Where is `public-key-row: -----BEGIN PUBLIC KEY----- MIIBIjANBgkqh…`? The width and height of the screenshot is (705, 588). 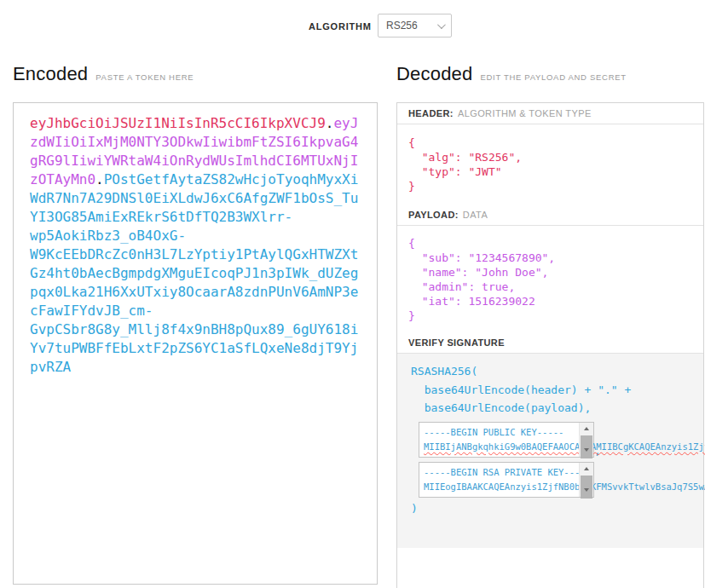
public-key-row: -----BEGIN PUBLIC KEY----- MIIBIjANBgkqh… is located at coordinates (556, 440).